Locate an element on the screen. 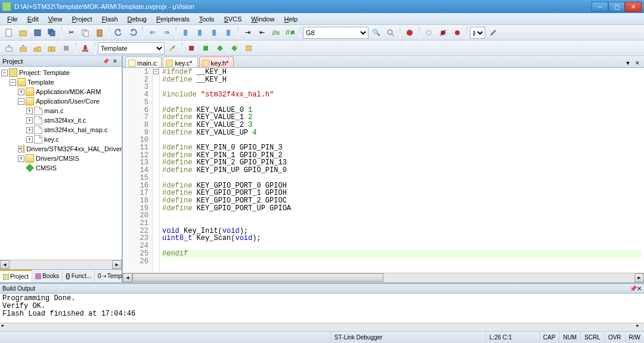 The image size is (644, 343). rebuild-icon is located at coordinates (38, 48).